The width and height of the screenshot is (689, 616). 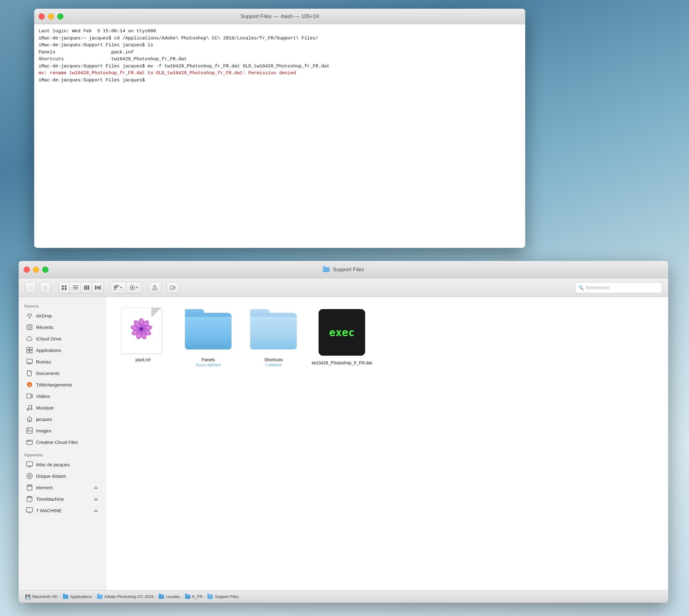 What do you see at coordinates (64, 288) in the screenshot?
I see `icon-view-button` at bounding box center [64, 288].